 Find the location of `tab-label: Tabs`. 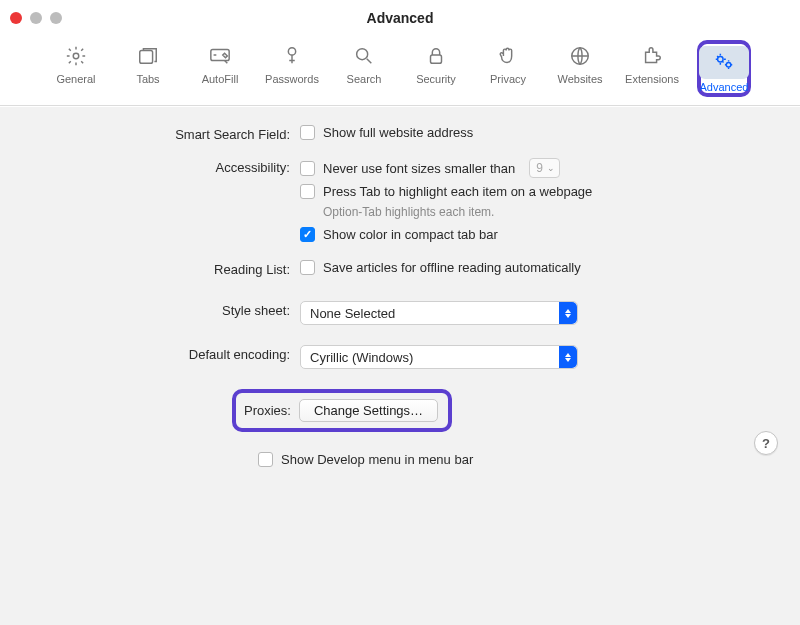

tab-label: Tabs is located at coordinates (148, 79).